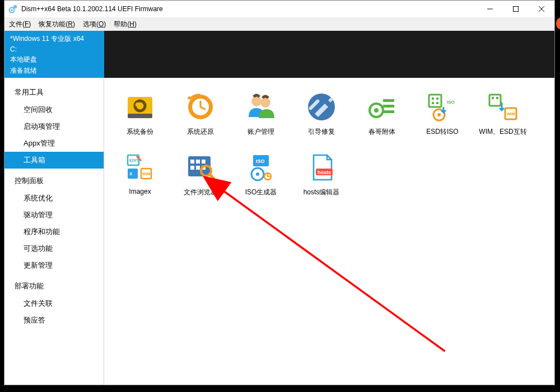 The width and height of the screenshot is (560, 392). What do you see at coordinates (200, 132) in the screenshot?
I see `tool-label: 系统还原` at bounding box center [200, 132].